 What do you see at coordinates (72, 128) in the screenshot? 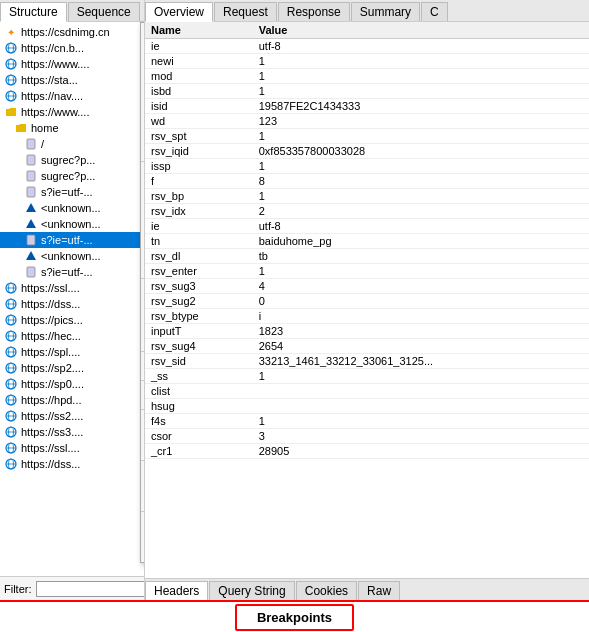
I see `tree-item: home` at bounding box center [72, 128].